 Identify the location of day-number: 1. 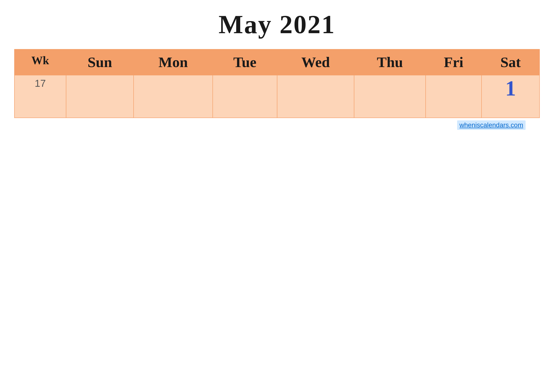
(511, 88).